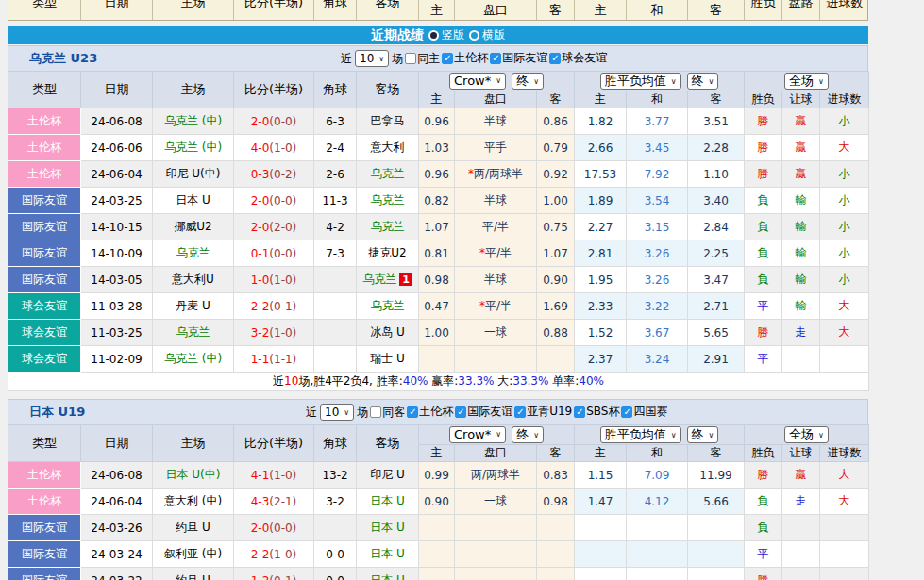 This screenshot has height=580, width=924. Describe the element at coordinates (716, 201) in the screenshot. I see `avg-away-odds: 3.40` at that location.